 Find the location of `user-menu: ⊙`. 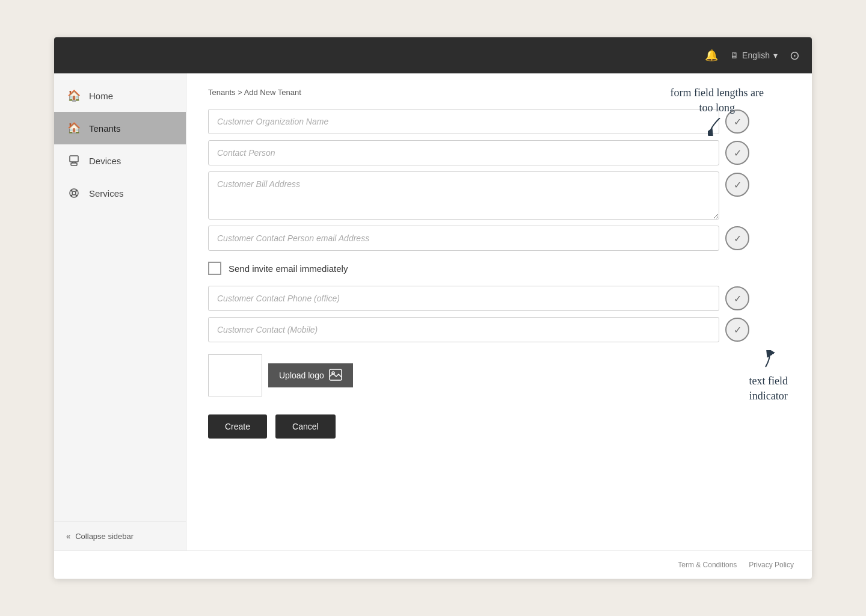

user-menu: ⊙ is located at coordinates (795, 55).